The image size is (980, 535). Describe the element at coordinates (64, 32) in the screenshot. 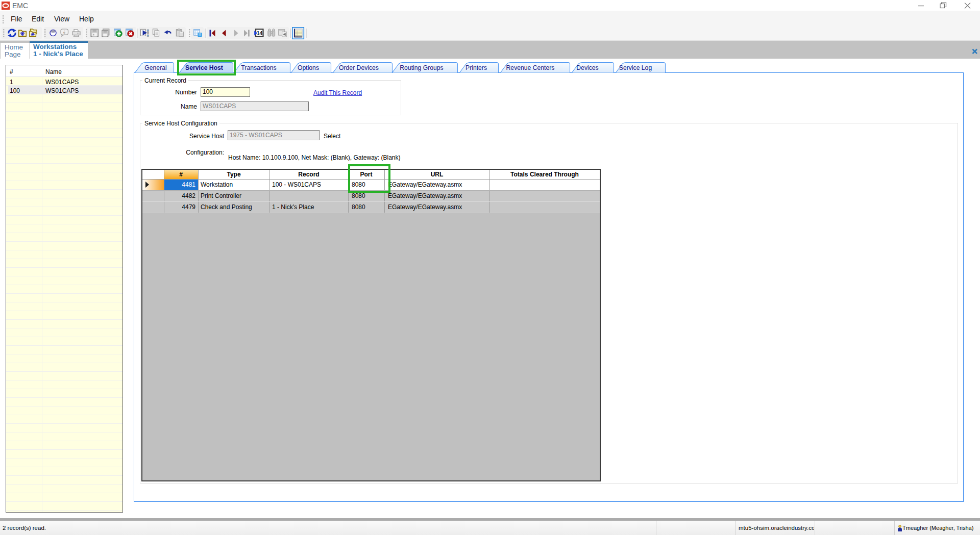

I see `svg-text: é` at that location.